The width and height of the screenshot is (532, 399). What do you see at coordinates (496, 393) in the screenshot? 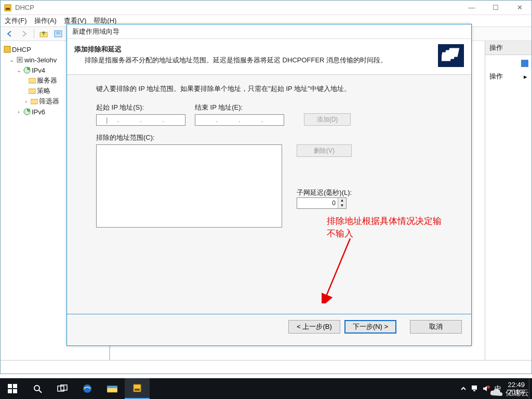
I see `cloud-icon` at bounding box center [496, 393].